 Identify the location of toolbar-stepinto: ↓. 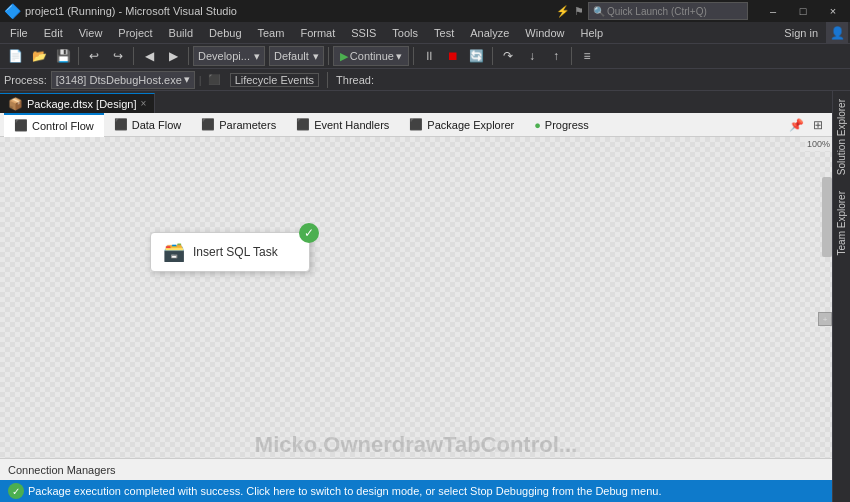
(532, 56).